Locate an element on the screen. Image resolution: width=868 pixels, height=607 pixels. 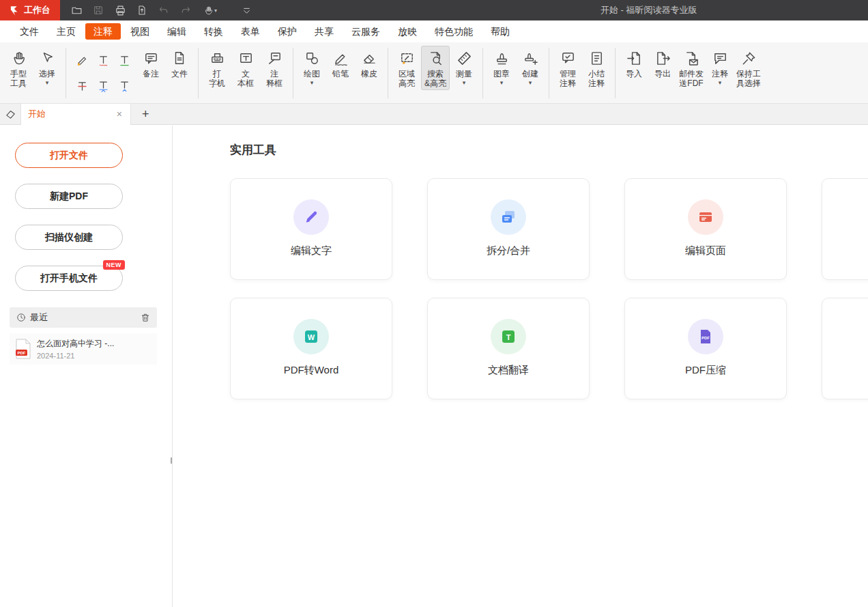
search-highlight-icon is located at coordinates (435, 58).